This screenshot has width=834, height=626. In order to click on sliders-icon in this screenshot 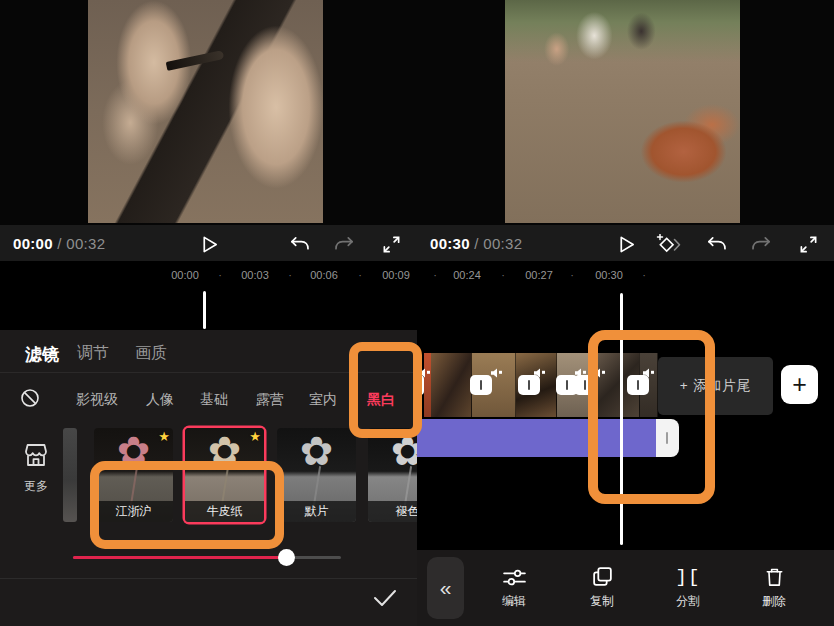, I will do `click(514, 575)`.